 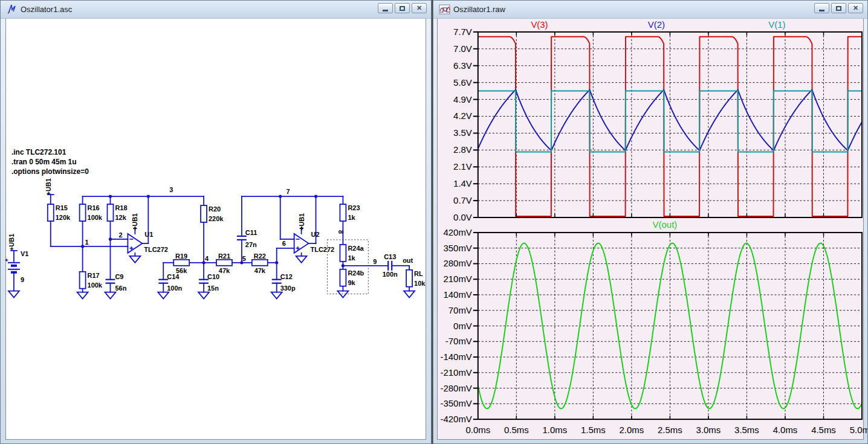 What do you see at coordinates (445, 10) in the screenshot?
I see `waveform-file-icon` at bounding box center [445, 10].